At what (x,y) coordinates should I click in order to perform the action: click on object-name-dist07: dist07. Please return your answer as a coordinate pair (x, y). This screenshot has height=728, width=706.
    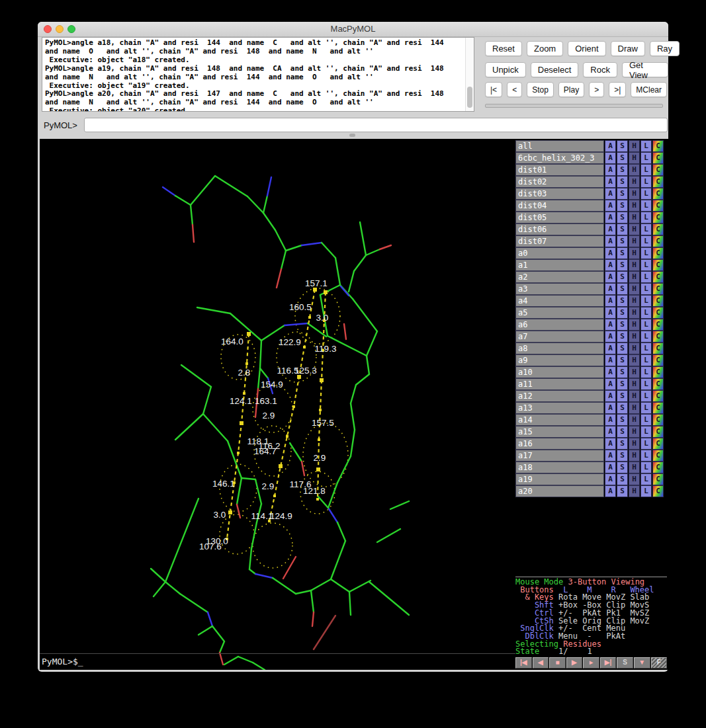
    Looking at the image, I should click on (560, 241).